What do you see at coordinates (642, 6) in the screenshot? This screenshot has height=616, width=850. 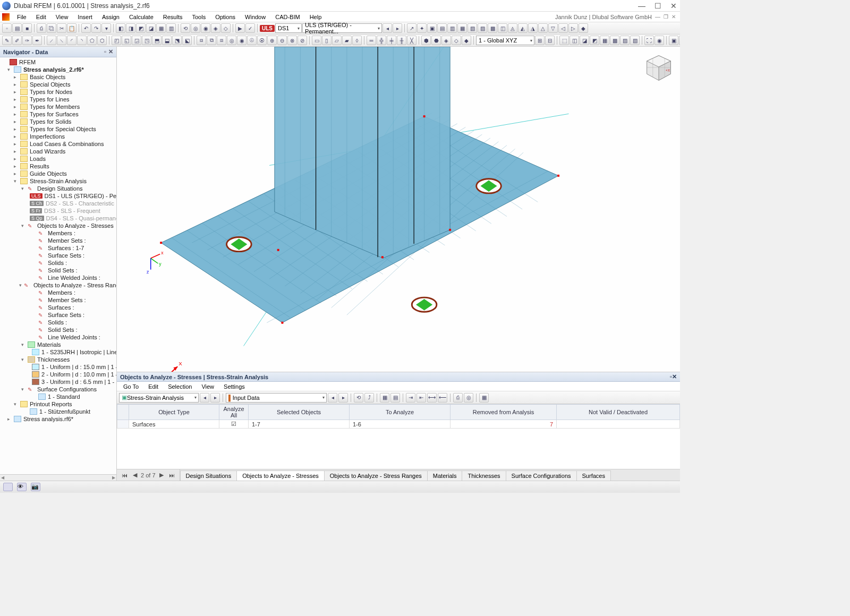 I see `minimize-button: —` at bounding box center [642, 6].